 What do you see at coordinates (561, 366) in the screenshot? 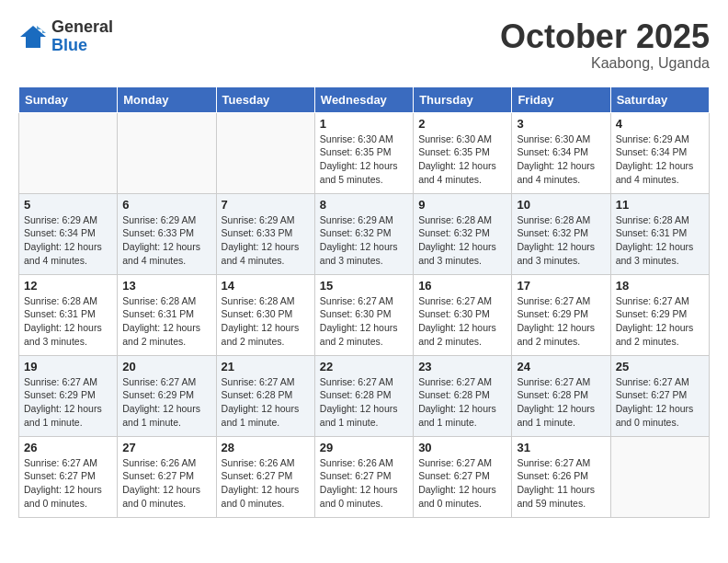
I see `day-number: 24` at bounding box center [561, 366].